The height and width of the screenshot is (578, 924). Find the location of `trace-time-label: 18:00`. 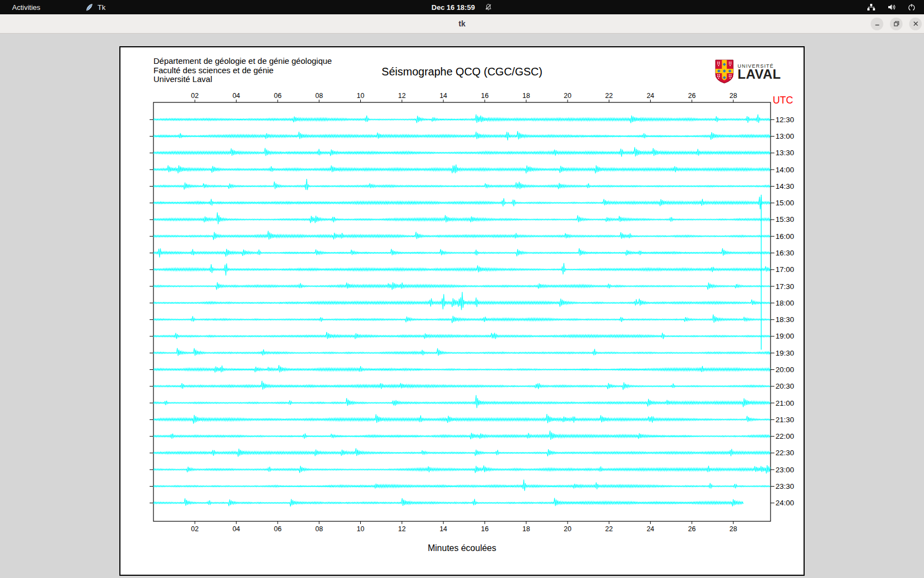

trace-time-label: 18:00 is located at coordinates (785, 303).